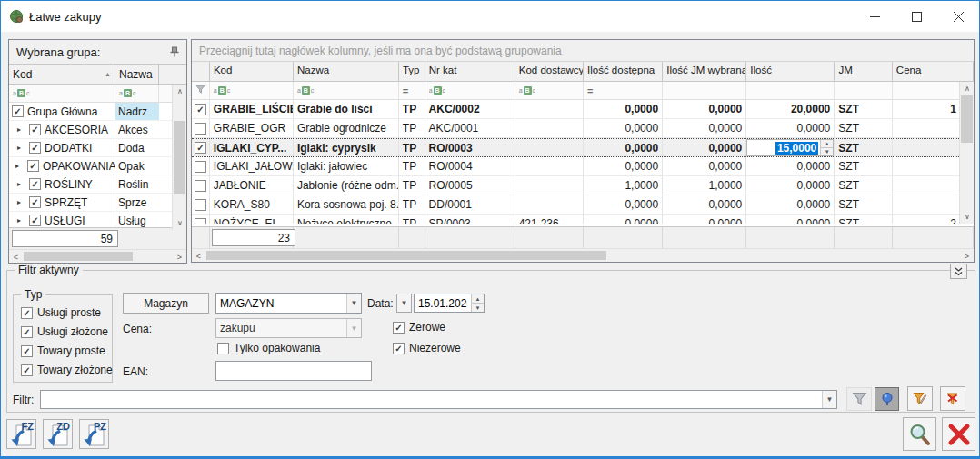 Image resolution: width=980 pixels, height=459 pixels. What do you see at coordinates (201, 71) in the screenshot?
I see `column-header-sel` at bounding box center [201, 71].